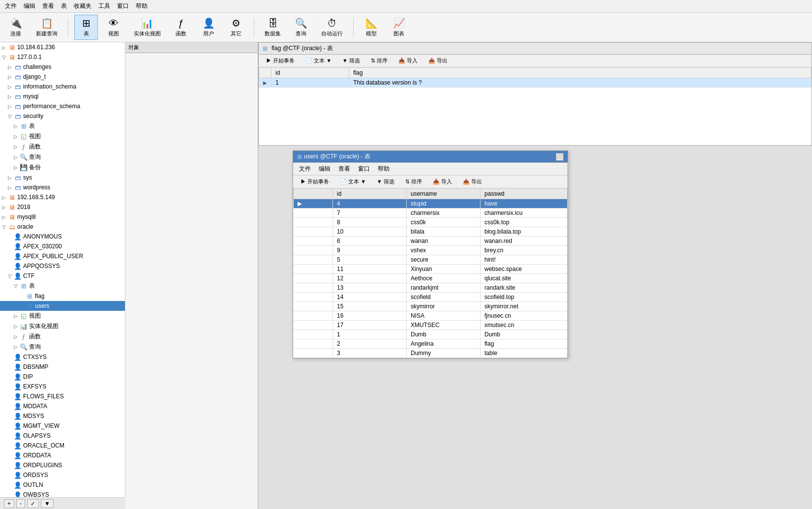 This screenshot has height=509, width=812. Describe the element at coordinates (319, 61) in the screenshot. I see `flag-btn-text: 📄 文本 ▼` at that location.